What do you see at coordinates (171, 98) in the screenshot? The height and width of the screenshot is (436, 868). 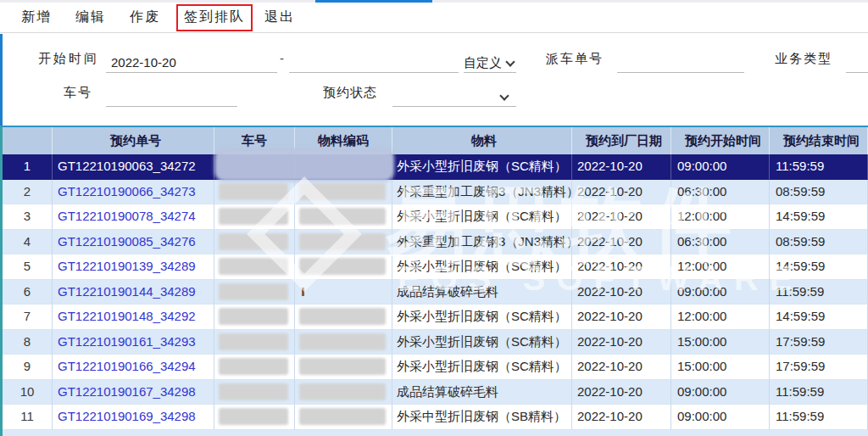 I see `vehicle-no-input` at bounding box center [171, 98].